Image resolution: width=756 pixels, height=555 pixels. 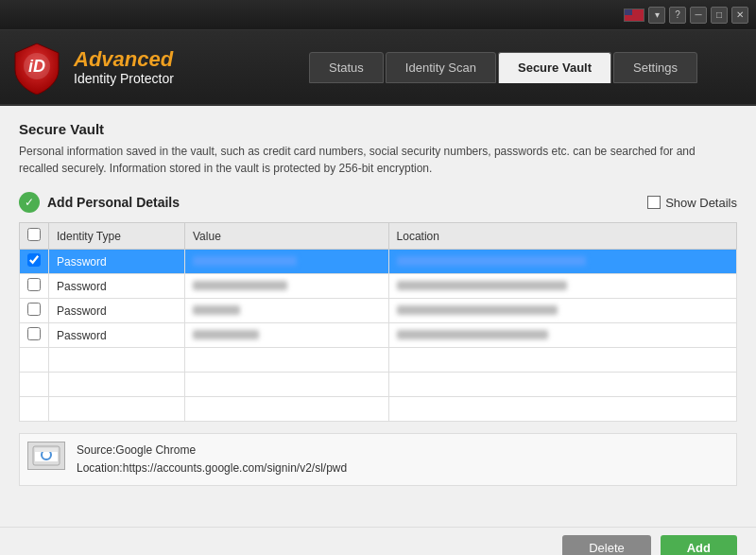 What do you see at coordinates (503, 68) in the screenshot?
I see `nav-tabs: Status Identity Scan Secure Vault Settin…` at bounding box center [503, 68].